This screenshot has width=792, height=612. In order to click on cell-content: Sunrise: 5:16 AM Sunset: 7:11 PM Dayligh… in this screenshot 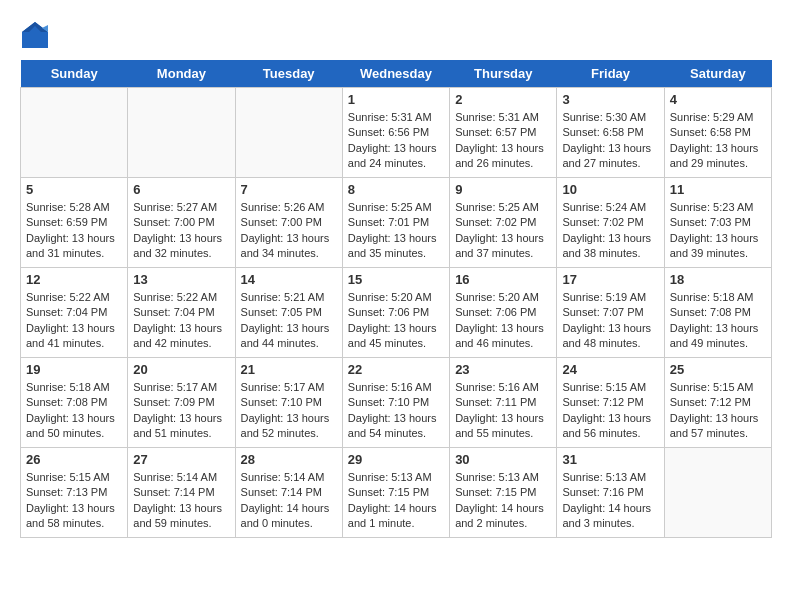, I will do `click(503, 411)`.